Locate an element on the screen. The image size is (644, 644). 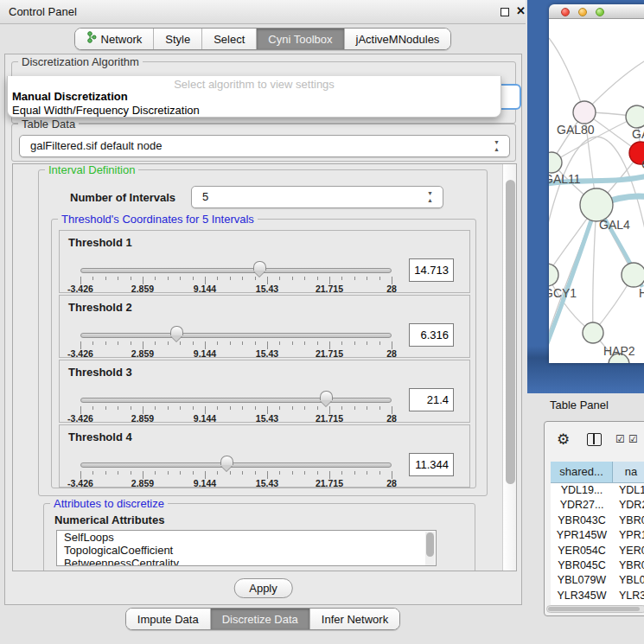
attribute-list-item: TopologicalCoefficient is located at coordinates (246, 550).